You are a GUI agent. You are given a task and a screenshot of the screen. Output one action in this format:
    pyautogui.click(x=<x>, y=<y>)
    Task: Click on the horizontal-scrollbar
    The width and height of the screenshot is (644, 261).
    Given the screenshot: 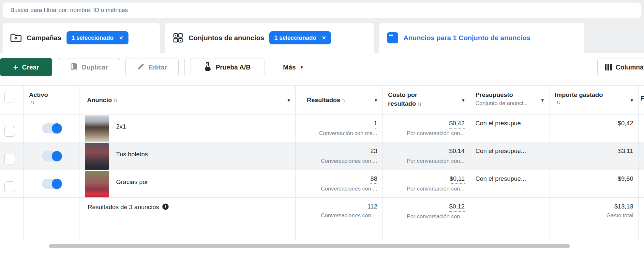 What is the action you would take?
    pyautogui.click(x=309, y=246)
    